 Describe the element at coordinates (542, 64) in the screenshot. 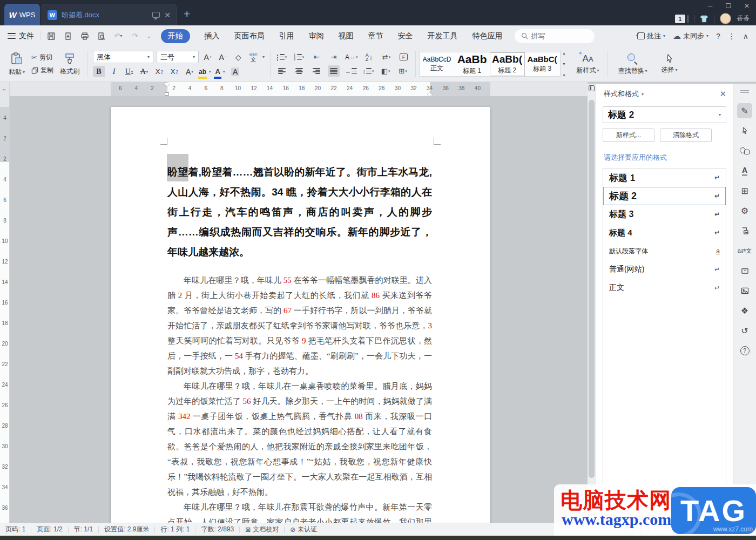

I see `style-card-标题 3: AaBbC(标题 3` at that location.